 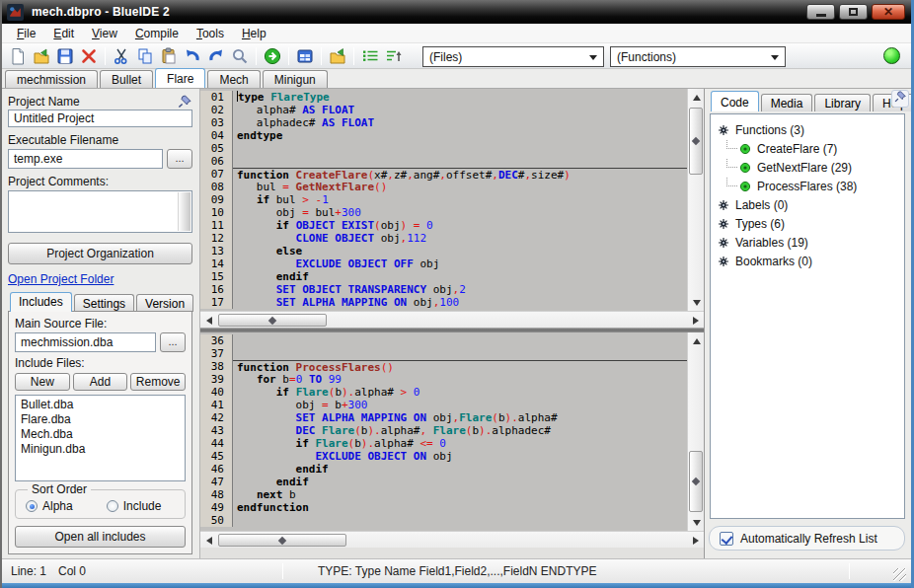 I want to click on open-all-includes-button: Open all includes, so click(x=101, y=537).